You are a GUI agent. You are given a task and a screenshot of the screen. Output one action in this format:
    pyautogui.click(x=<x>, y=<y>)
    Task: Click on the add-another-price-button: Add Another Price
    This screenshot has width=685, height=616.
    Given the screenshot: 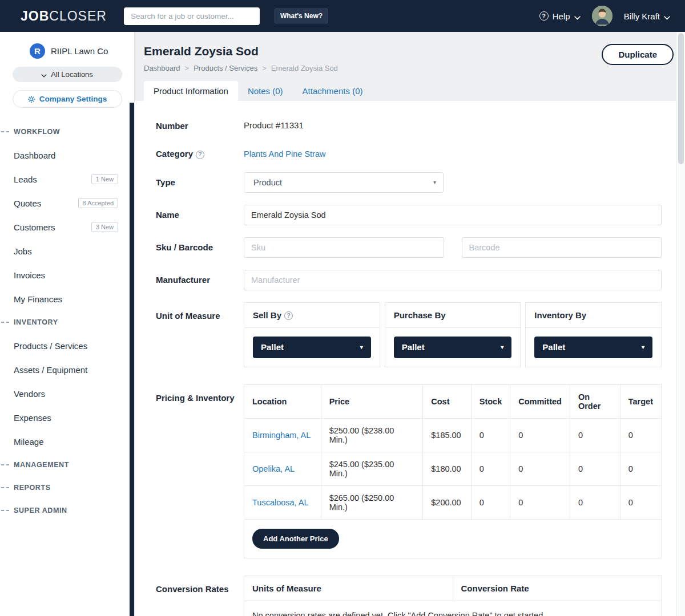 What is the action you would take?
    pyautogui.click(x=296, y=538)
    